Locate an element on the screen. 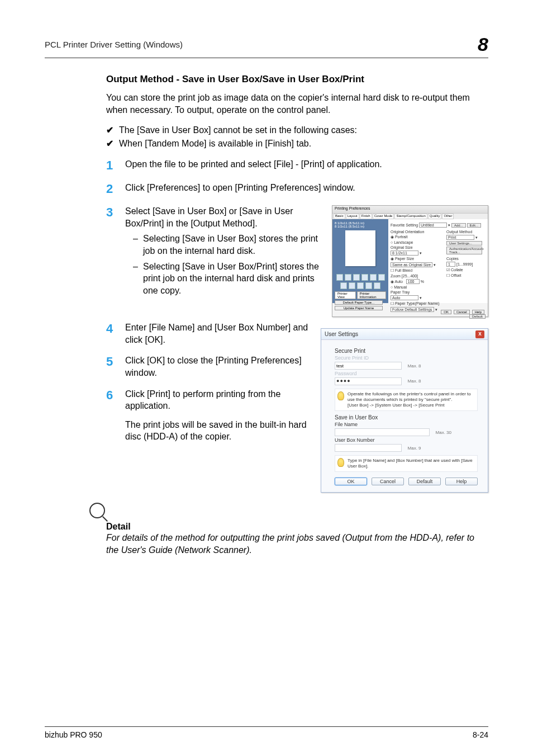 Image resolution: width=533 pixels, height=756 pixels. detail-note: Detail For details of the method for out… is located at coordinates (289, 529).